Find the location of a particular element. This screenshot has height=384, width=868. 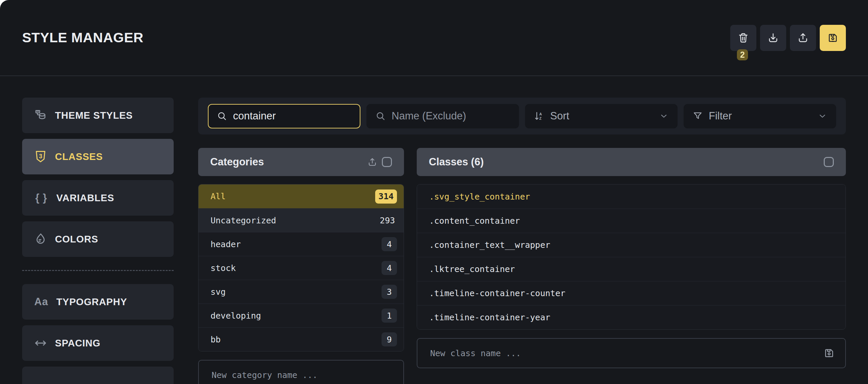

class-row: .container_text__wrapper is located at coordinates (631, 245).